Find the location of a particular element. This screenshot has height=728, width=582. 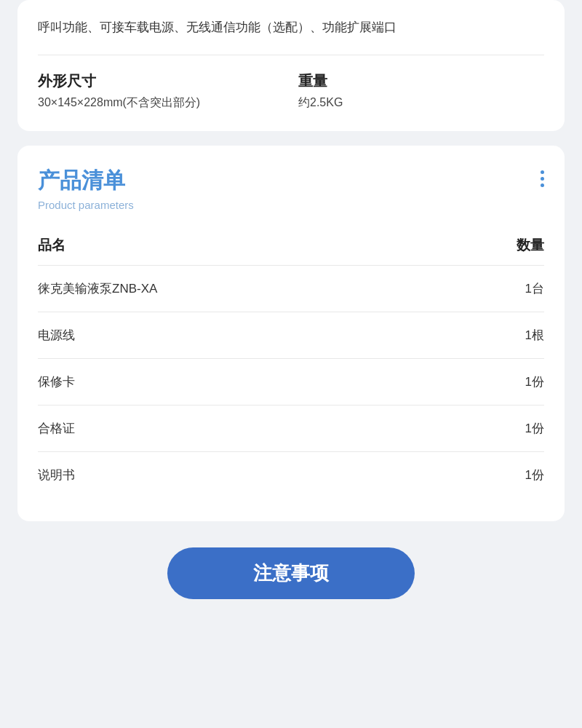

item-name: 电源线 is located at coordinates (57, 335).